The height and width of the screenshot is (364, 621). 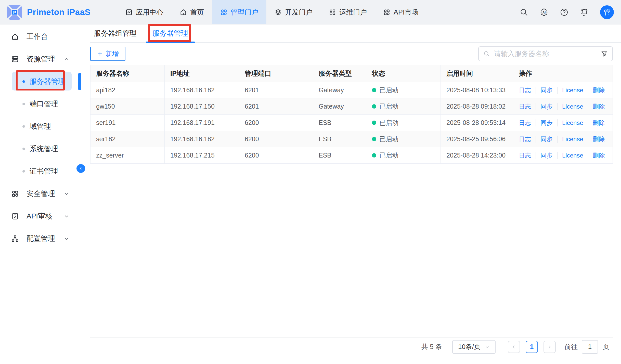 I want to click on goto-page-input, so click(x=590, y=347).